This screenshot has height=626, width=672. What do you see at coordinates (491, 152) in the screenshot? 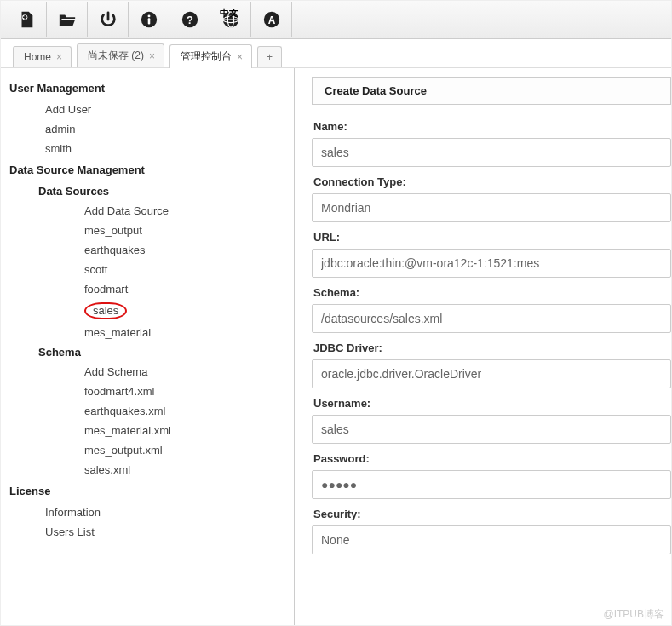
I see `name-field` at bounding box center [491, 152].